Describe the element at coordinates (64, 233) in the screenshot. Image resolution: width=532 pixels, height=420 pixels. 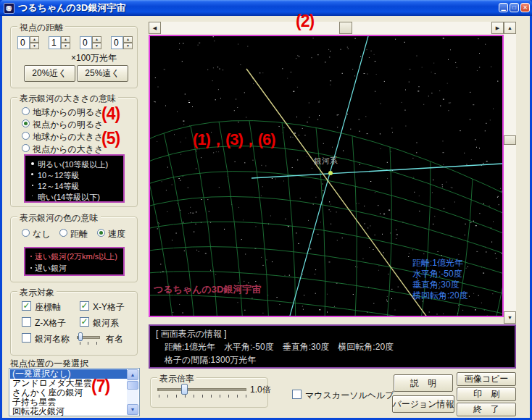
I see `radio-color-distance` at that location.